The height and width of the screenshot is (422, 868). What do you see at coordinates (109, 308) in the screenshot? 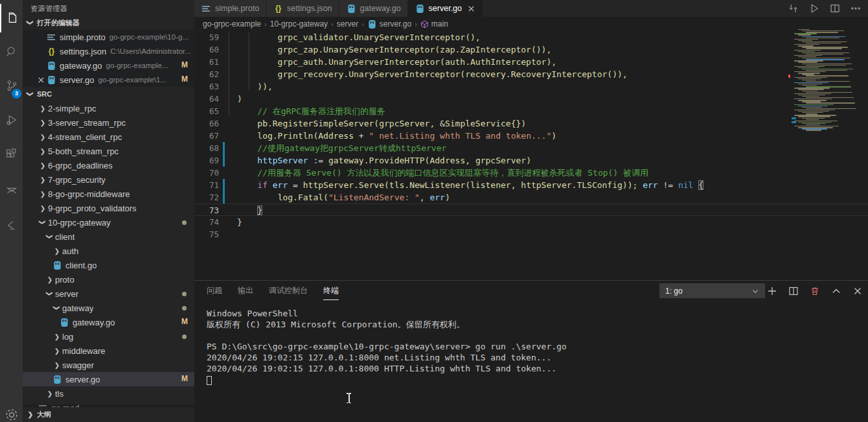
I see `tree-folder-gateway: ❯gateway` at bounding box center [109, 308].